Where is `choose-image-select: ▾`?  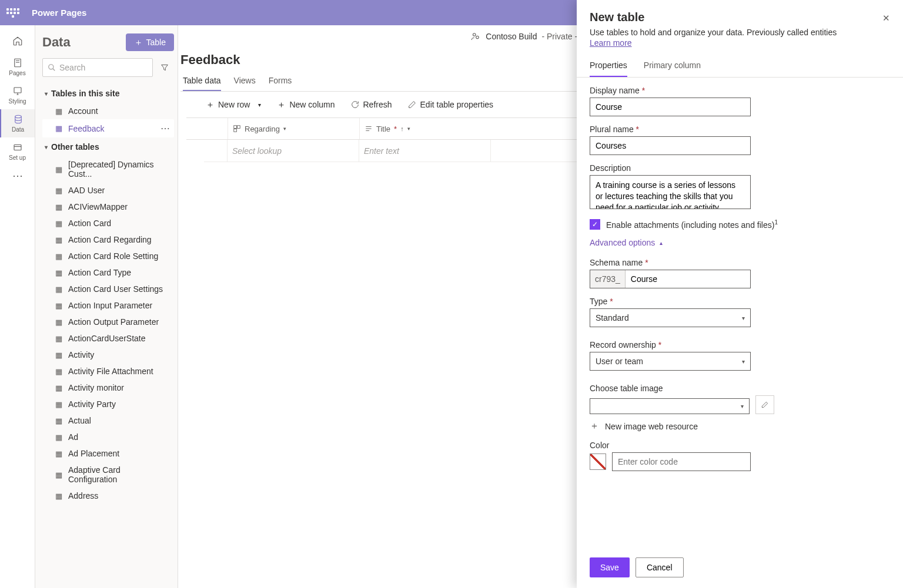 choose-image-select: ▾ is located at coordinates (670, 406).